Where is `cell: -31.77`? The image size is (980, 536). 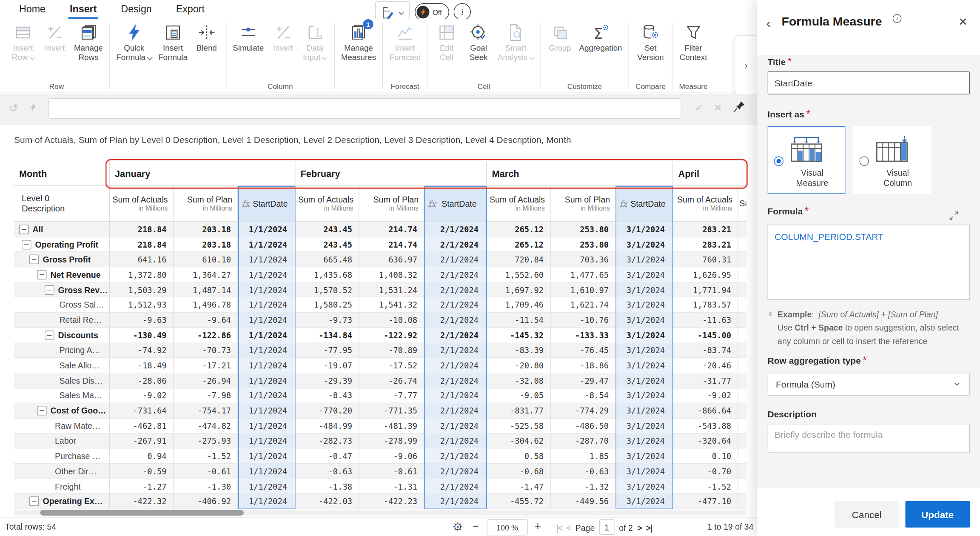
cell: -31.77 is located at coordinates (706, 380).